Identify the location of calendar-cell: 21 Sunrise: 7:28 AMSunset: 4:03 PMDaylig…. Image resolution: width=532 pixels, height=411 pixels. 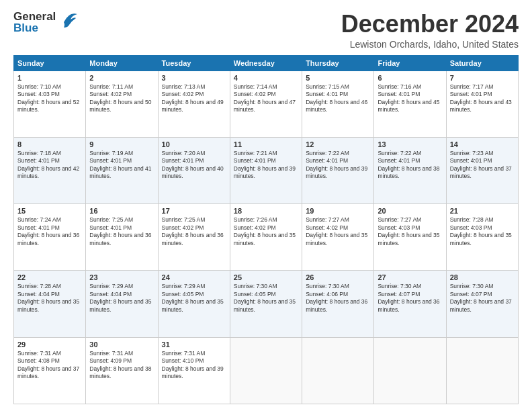
(482, 238).